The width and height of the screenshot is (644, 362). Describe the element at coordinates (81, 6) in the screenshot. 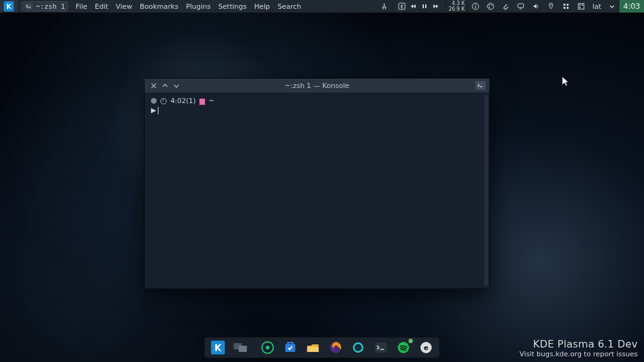

I see `menu-file: File` at that location.